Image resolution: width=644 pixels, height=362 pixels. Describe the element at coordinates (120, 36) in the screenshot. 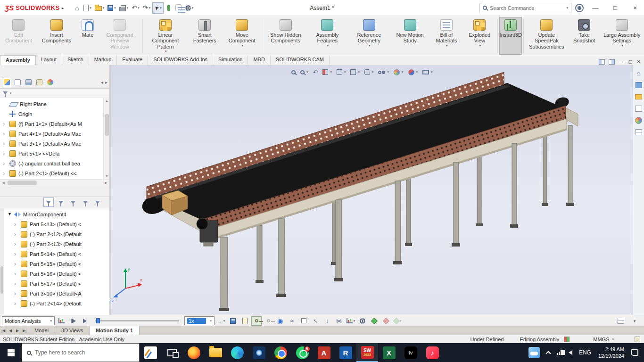

I see `component-preview-window-button: Component Preview Window` at that location.